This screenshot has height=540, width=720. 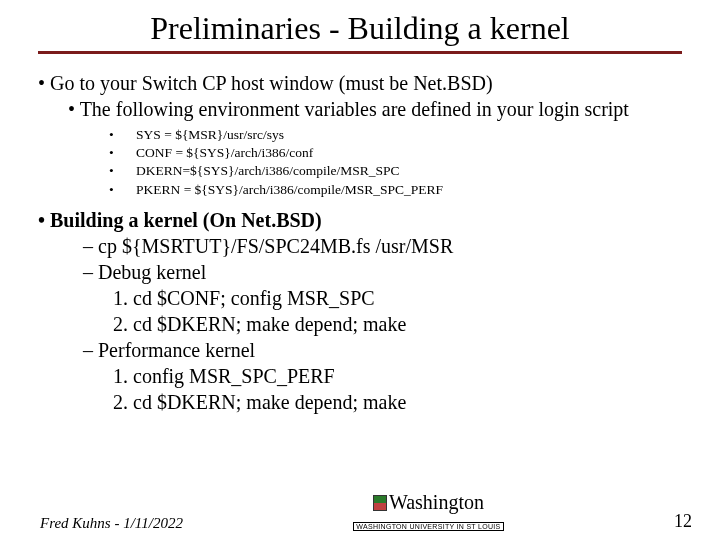 I want to click on footer-university: Washington, so click(x=436, y=502).